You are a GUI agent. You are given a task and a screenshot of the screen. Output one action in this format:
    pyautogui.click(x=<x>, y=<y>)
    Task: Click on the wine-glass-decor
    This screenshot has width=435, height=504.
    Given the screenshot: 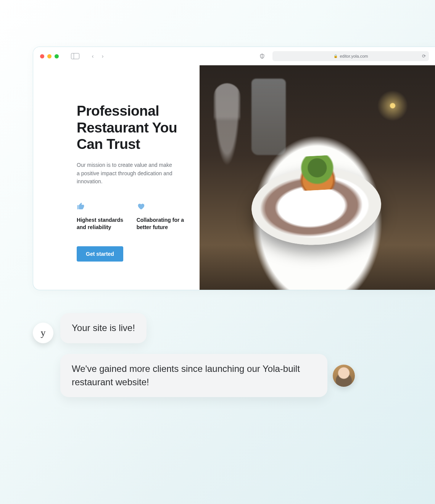 What is the action you would take?
    pyautogui.click(x=227, y=125)
    